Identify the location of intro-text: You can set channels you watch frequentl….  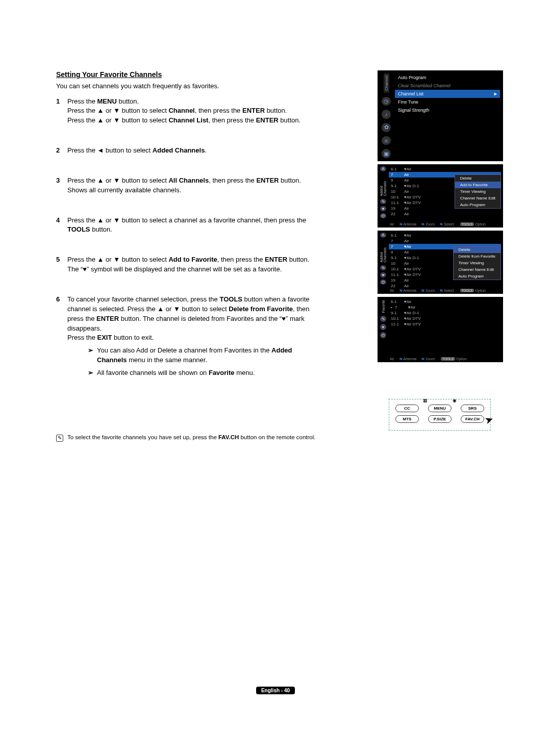
(186, 86).